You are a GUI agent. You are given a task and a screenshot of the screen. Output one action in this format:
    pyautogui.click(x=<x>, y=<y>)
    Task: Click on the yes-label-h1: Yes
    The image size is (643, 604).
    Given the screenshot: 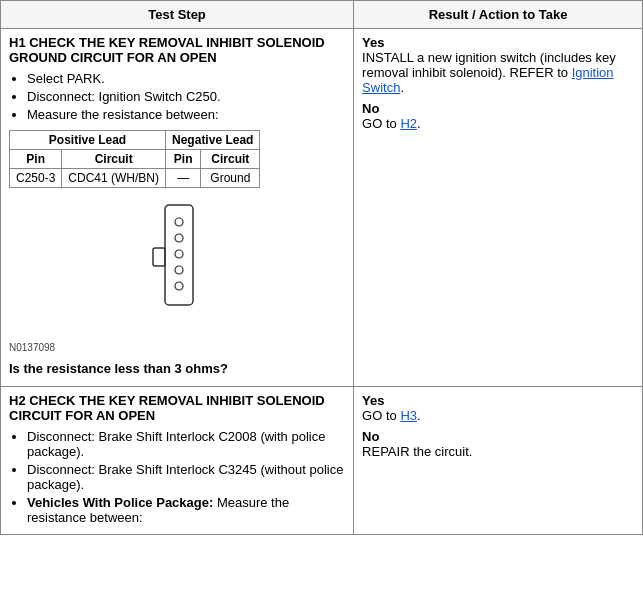 What is the action you would take?
    pyautogui.click(x=373, y=42)
    